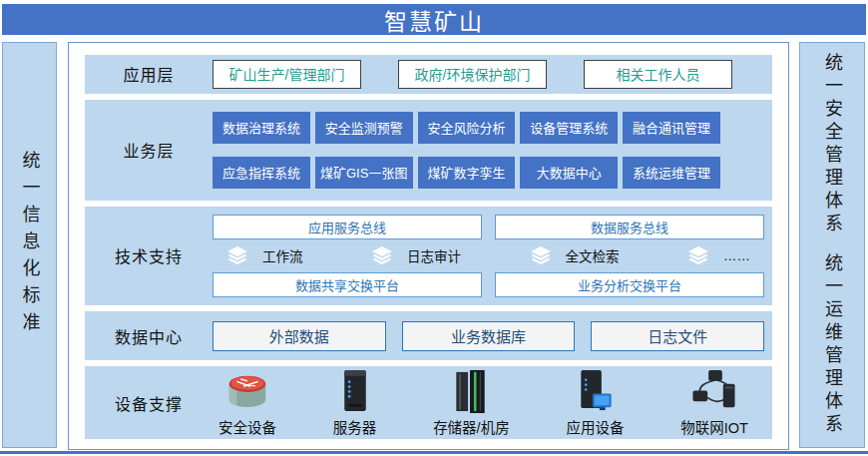  Describe the element at coordinates (630, 228) in the screenshot. I see `node-data-service-bus: 数据服务总线` at that location.